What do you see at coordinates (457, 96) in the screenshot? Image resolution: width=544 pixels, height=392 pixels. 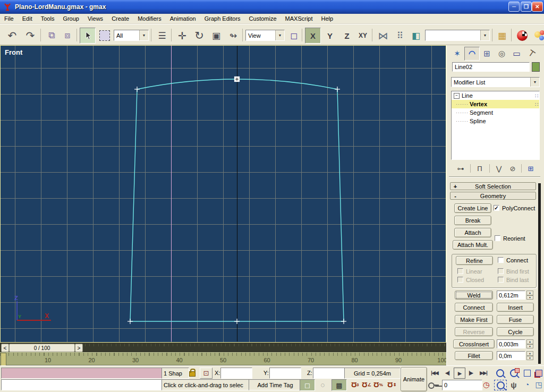 I see `collapse-icon: −` at bounding box center [457, 96].